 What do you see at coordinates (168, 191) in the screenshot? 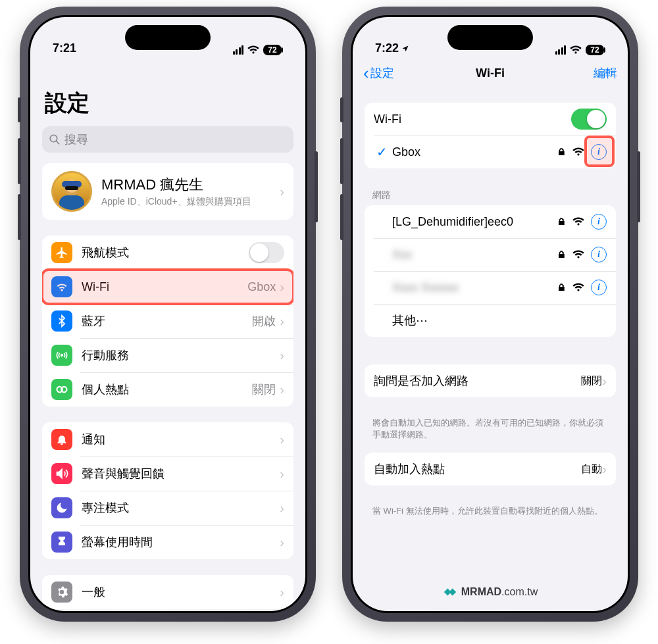
I see `apple-id-row: MRMAD 瘋先生 Apple ID、iCloud+、媒體與購買項目 ›` at bounding box center [168, 191].